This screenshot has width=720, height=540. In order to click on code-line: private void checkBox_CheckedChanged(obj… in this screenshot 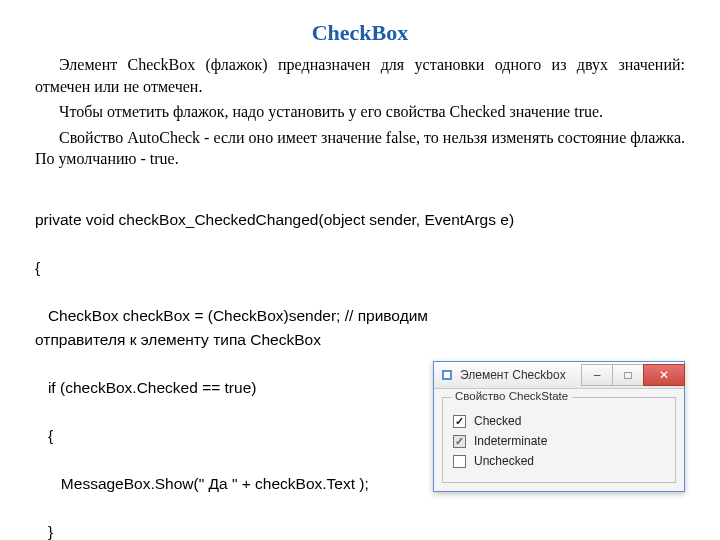, I will do `click(360, 220)`.